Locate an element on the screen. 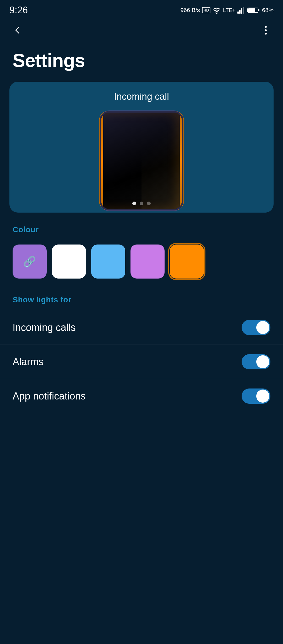 This screenshot has height=644, width=283. status-bar: 9:26 966 B/s HD LTE+ 68% is located at coordinates (142, 9).